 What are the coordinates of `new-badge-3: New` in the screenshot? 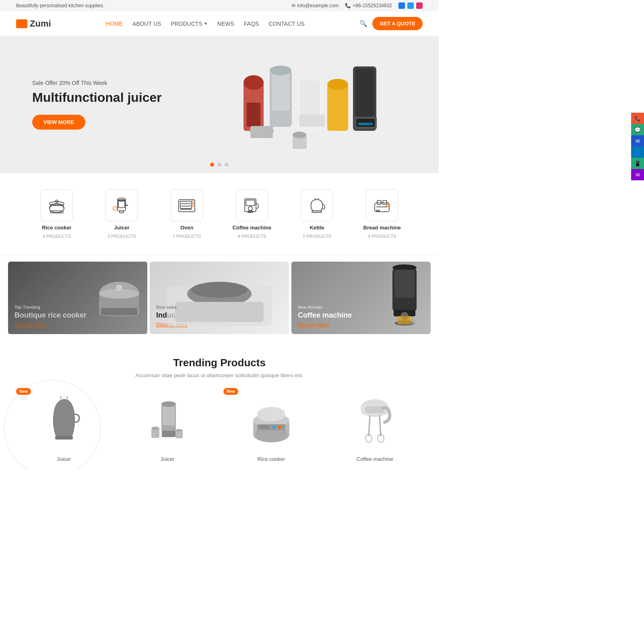 It's located at (231, 391).